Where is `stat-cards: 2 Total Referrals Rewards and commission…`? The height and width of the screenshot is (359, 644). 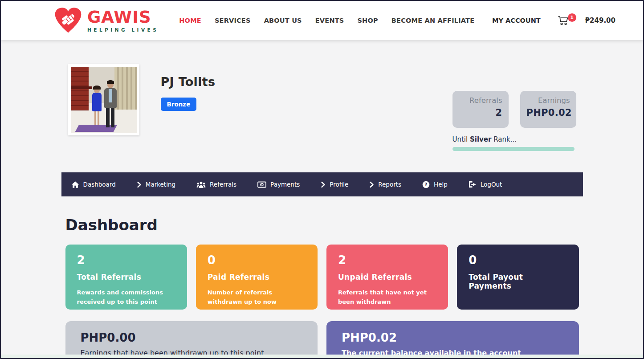 stat-cards: 2 Total Referrals Rewards and commission… is located at coordinates (322, 277).